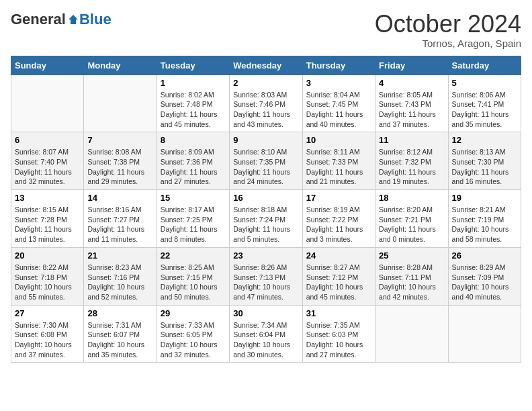 This screenshot has width=532, height=411. I want to click on day-number: 25, so click(411, 255).